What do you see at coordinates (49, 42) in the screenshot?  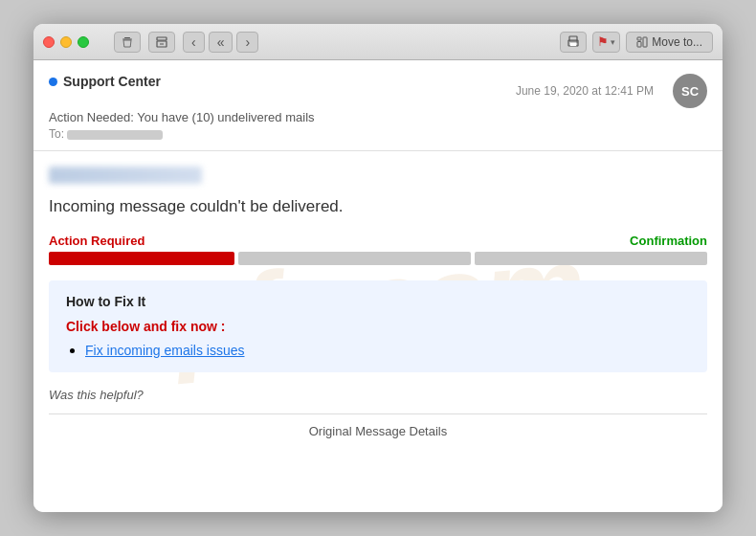 I see `close-button` at bounding box center [49, 42].